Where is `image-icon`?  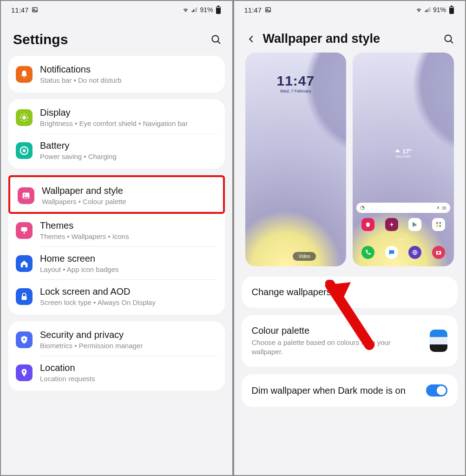
image-icon is located at coordinates (26, 196).